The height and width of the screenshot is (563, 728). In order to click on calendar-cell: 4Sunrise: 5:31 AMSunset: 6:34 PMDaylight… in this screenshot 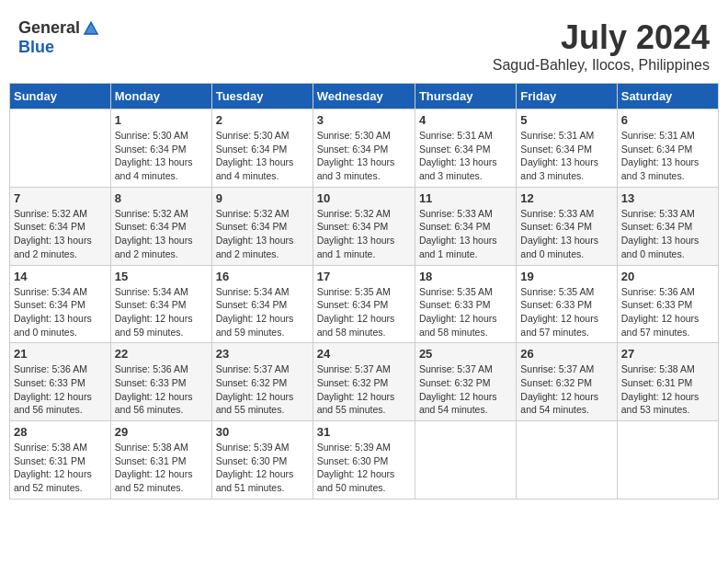, I will do `click(465, 149)`.